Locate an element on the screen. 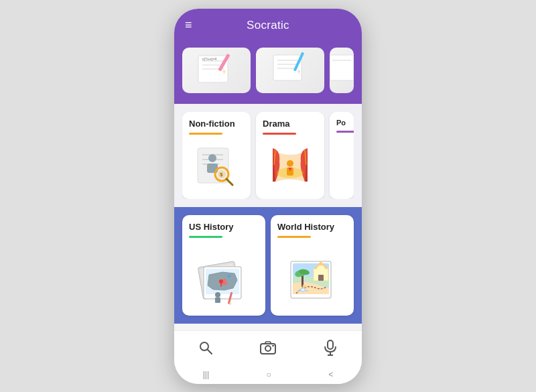  books-row: Non-fiction is located at coordinates (268, 155).